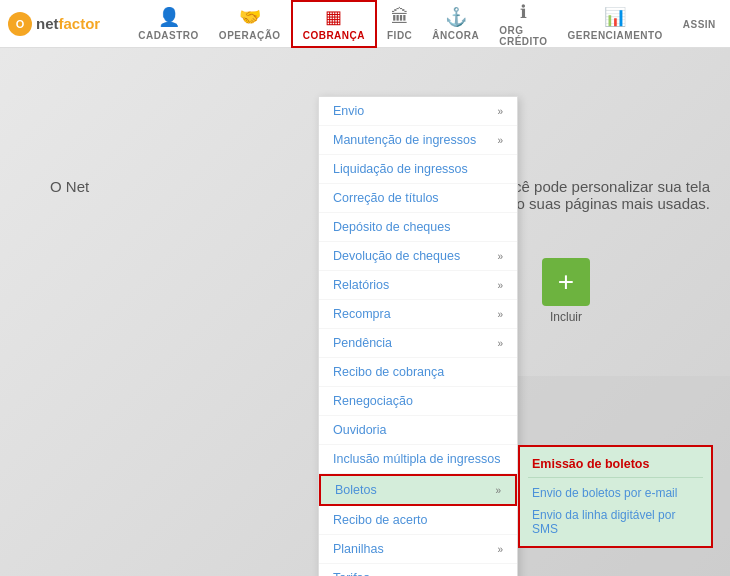 The width and height of the screenshot is (730, 576). Describe the element at coordinates (250, 17) in the screenshot. I see `operacao-icon: 🤝` at that location.